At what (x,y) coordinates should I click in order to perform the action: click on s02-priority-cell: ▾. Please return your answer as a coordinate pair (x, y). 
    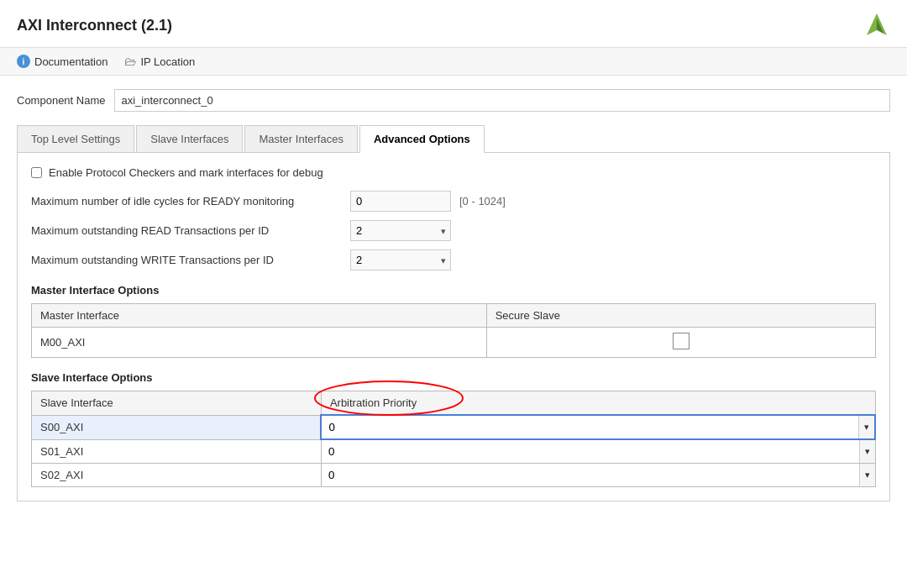
    Looking at the image, I should click on (598, 475).